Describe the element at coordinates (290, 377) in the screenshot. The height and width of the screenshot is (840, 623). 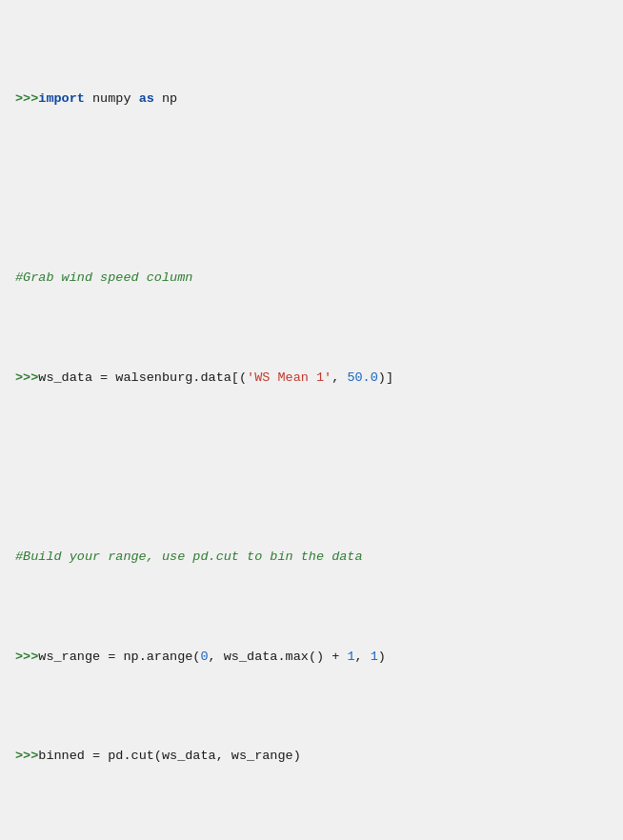
I see `string-ws-mean: 'WS Mean 1'` at that location.